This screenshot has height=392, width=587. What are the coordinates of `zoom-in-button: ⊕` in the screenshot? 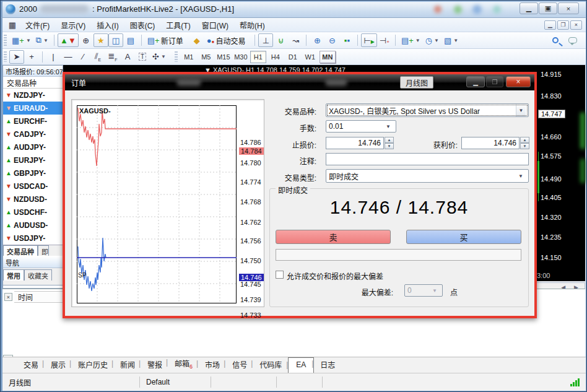 It's located at (317, 40).